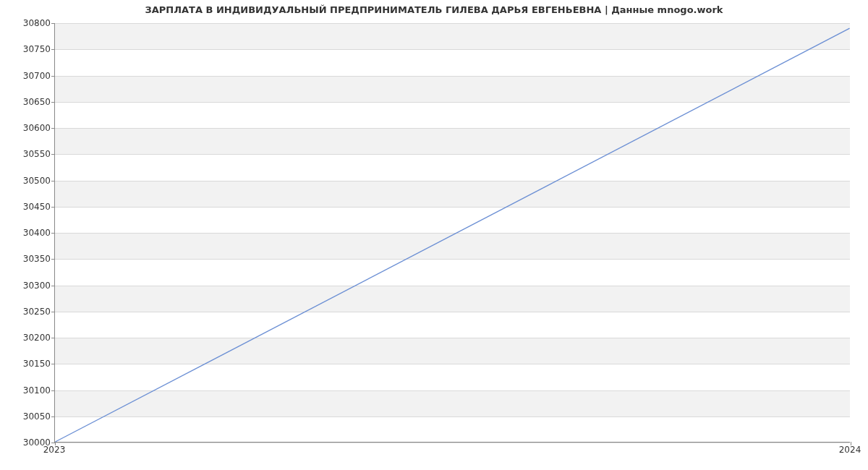  Describe the element at coordinates (29, 286) in the screenshot. I see `y-tick-label: 30300` at that location.